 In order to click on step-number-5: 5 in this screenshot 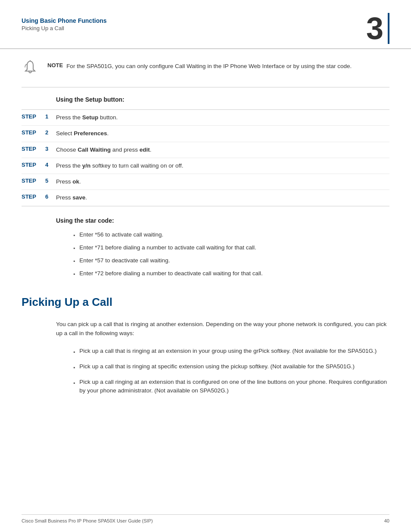, I will do `click(43, 181)`.